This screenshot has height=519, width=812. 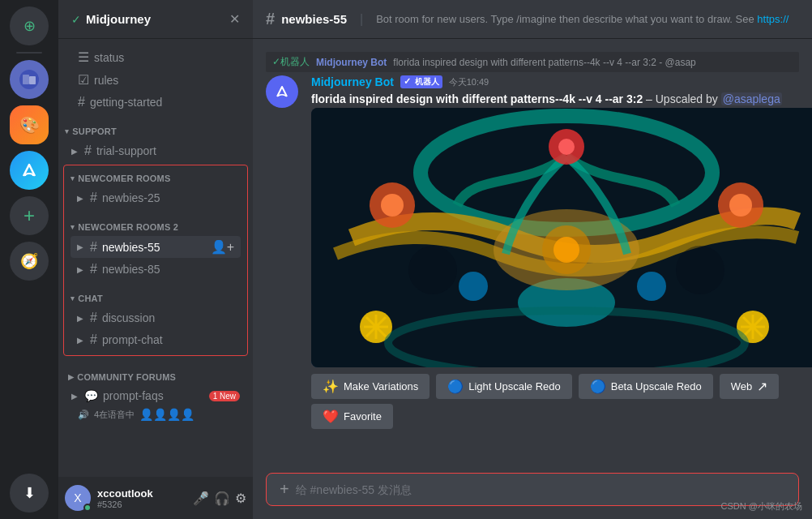 What do you see at coordinates (646, 386) in the screenshot?
I see `beta-upscale-redo-button: 🔵 Beta Upscale Redo` at bounding box center [646, 386].